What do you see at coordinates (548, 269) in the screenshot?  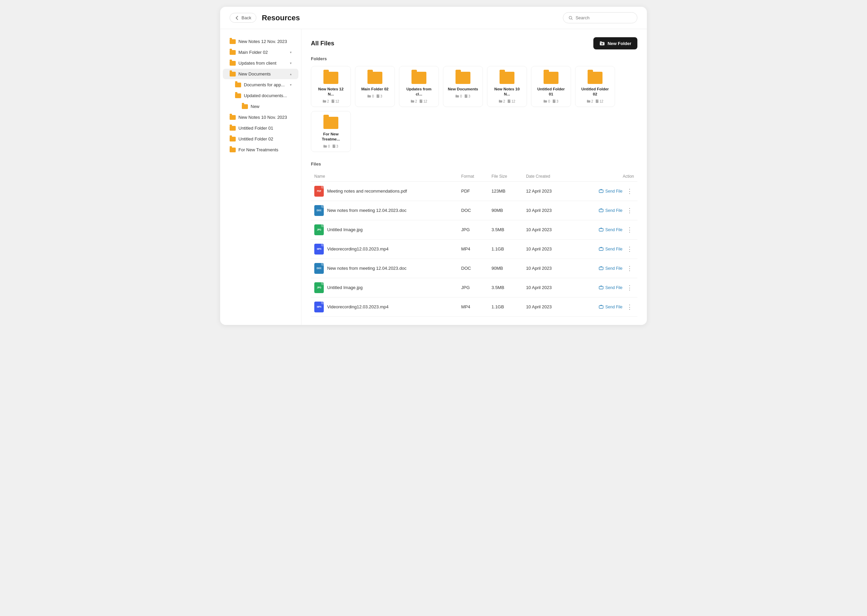 I see `file-date: 10 April 2023` at bounding box center [548, 269].